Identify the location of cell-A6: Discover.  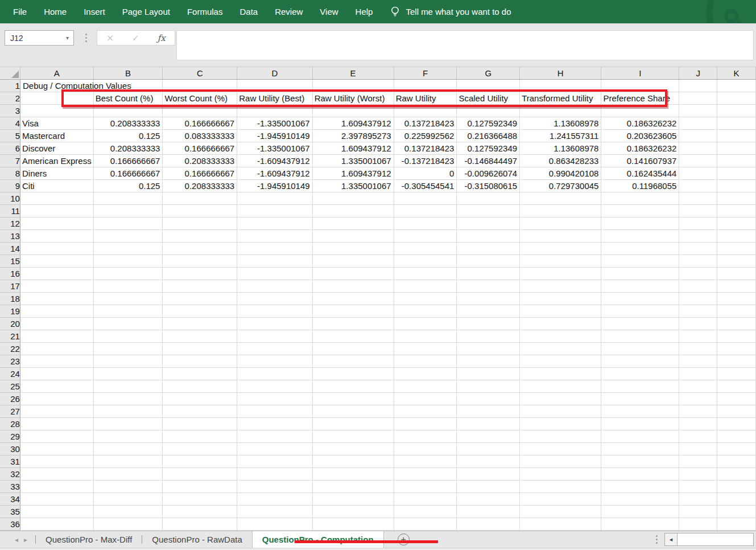
(57, 149).